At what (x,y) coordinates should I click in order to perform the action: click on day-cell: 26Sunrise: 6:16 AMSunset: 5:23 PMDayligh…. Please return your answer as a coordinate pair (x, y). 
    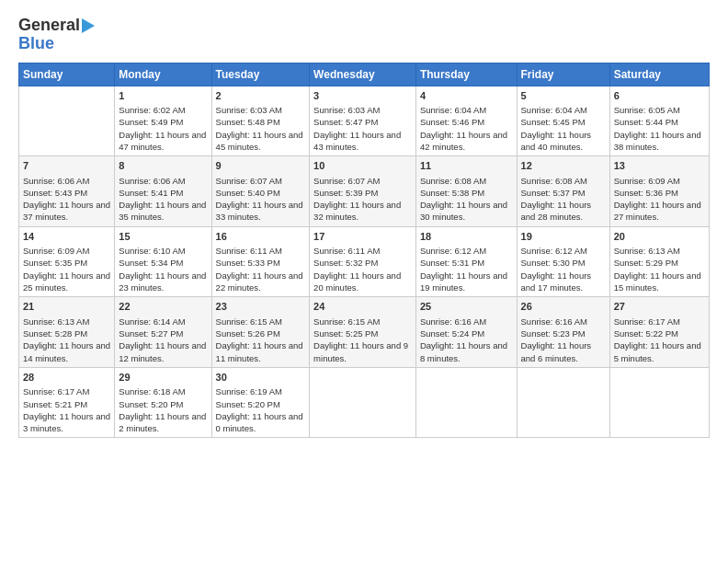
    Looking at the image, I should click on (563, 333).